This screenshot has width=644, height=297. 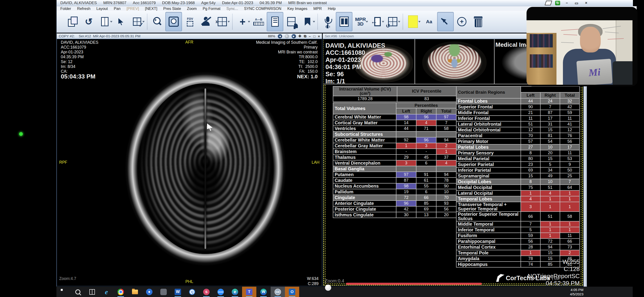 I want to click on reload-series-button: ↻, so click(x=287, y=36).